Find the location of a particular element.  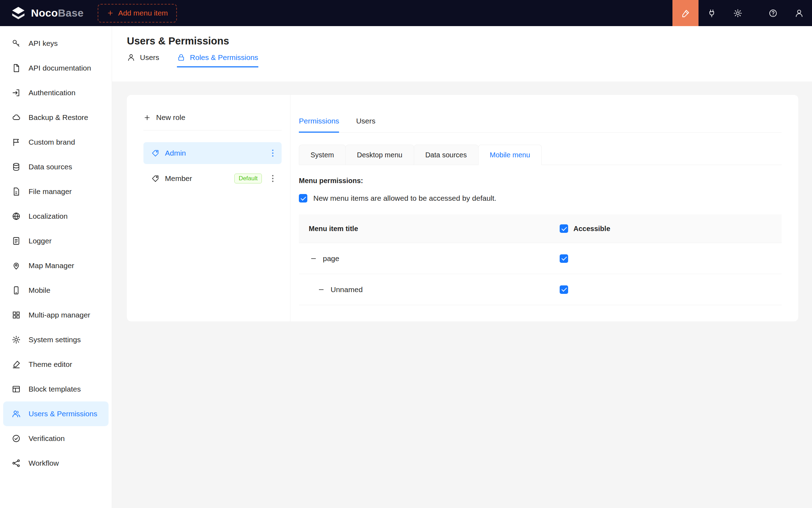

sidebar-item-label: File manager is located at coordinates (50, 192).